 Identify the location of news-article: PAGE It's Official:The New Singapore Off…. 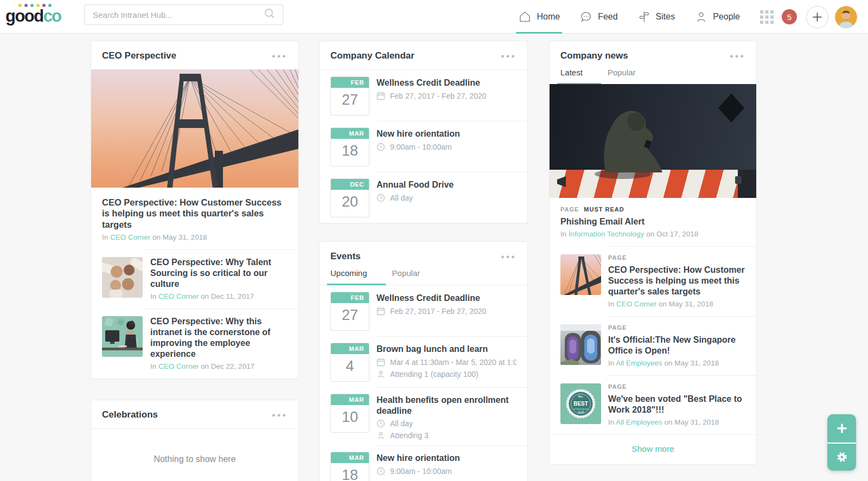
(653, 346).